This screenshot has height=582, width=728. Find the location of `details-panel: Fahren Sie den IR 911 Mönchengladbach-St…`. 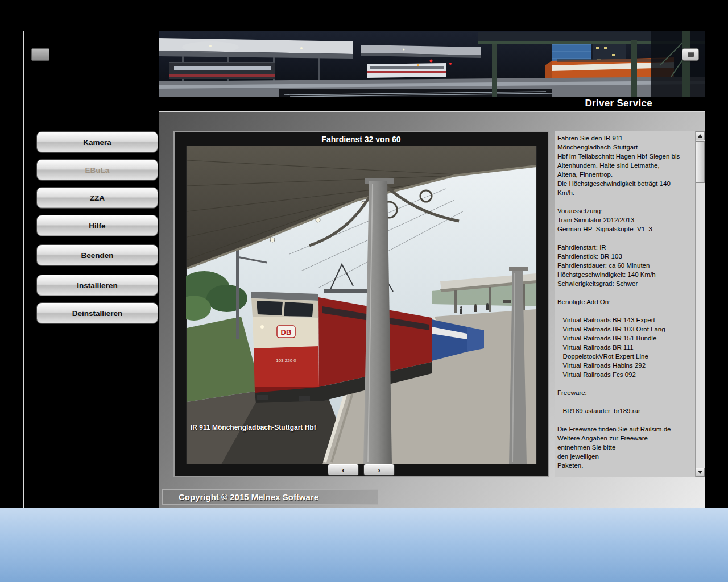

details-panel: Fahren Sie den IR 911 Mönchengladbach-St… is located at coordinates (630, 304).